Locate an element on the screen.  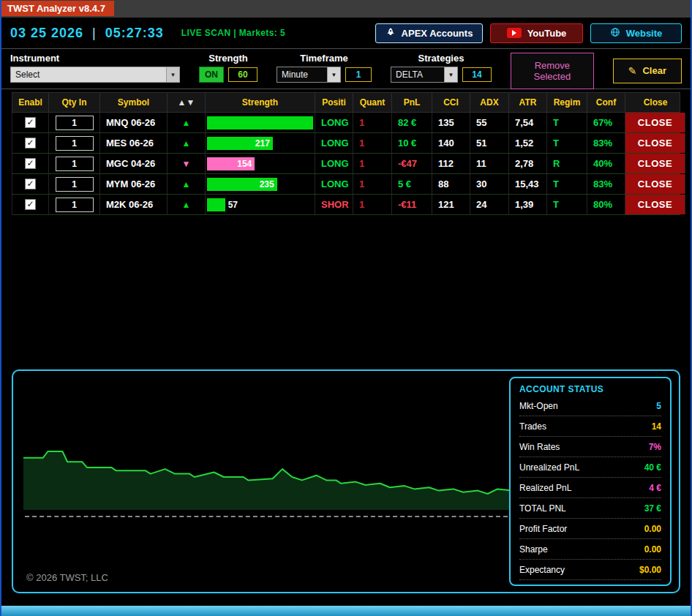
atr-value: 2,78 is located at coordinates (524, 164).